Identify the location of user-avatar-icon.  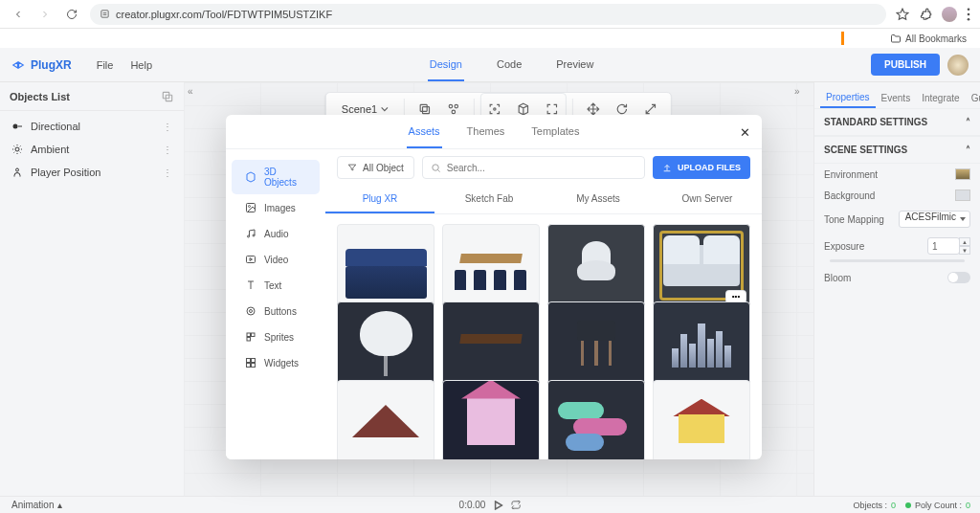
(958, 65).